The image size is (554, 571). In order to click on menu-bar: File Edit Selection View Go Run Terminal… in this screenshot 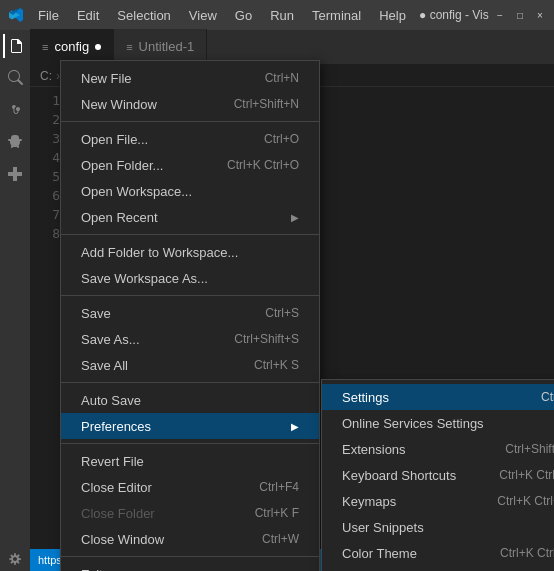, I will do `click(222, 16)`.